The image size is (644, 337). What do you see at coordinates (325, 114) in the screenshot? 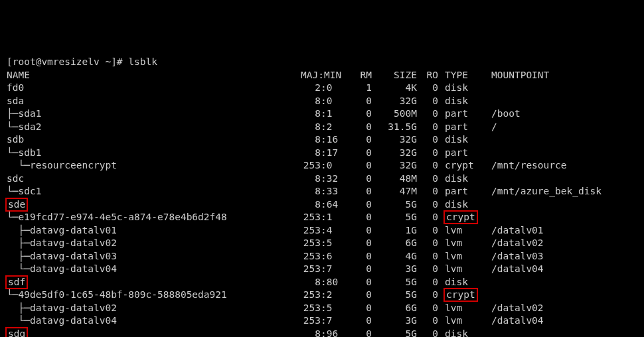
I see `maj-min: 8:1` at bounding box center [325, 114].